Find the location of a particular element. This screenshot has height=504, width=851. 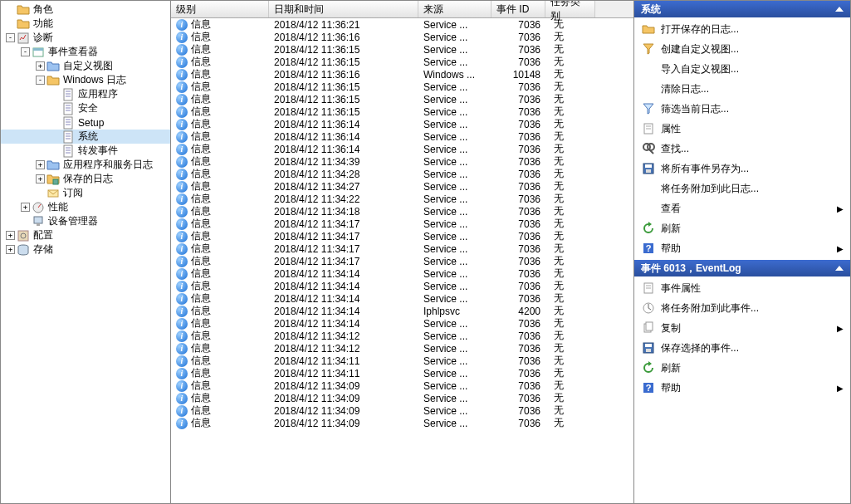

tree-node-配置: +配置 is located at coordinates (86, 236).